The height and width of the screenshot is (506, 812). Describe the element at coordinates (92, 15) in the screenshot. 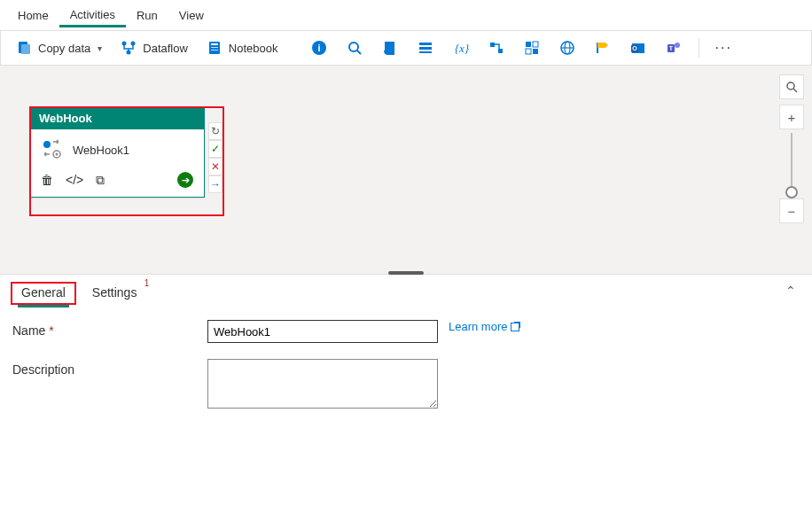

I see `menu-activities: Activities` at that location.